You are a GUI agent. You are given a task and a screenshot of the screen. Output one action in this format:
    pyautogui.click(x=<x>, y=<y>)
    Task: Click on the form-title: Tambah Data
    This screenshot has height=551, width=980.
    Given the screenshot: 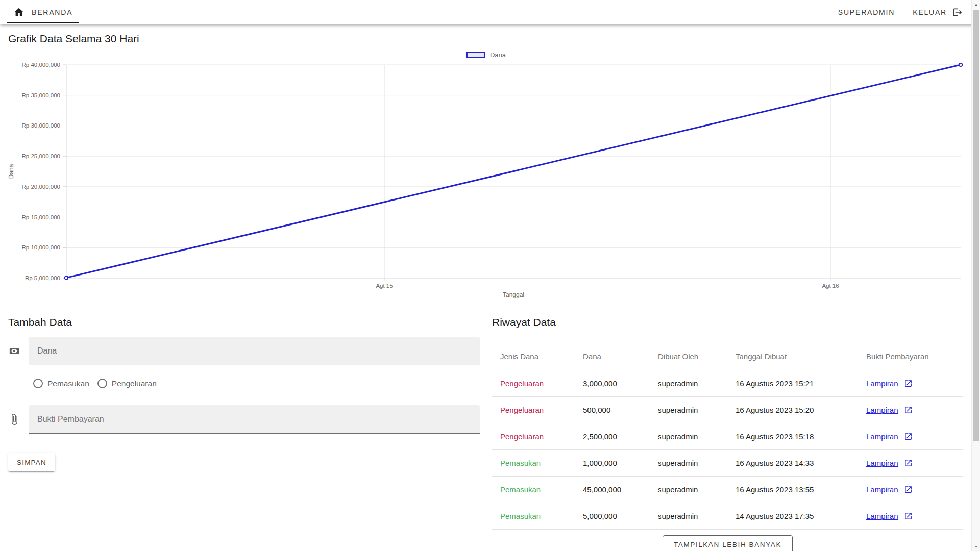 What is the action you would take?
    pyautogui.click(x=244, y=322)
    